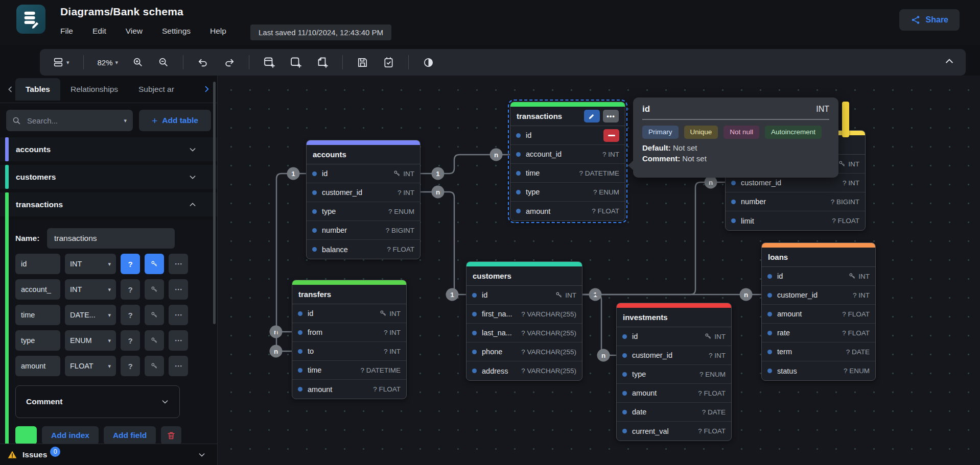 This screenshot has height=465, width=980. Describe the element at coordinates (349, 333) in the screenshot. I see `table-field-row: from? INT` at that location.